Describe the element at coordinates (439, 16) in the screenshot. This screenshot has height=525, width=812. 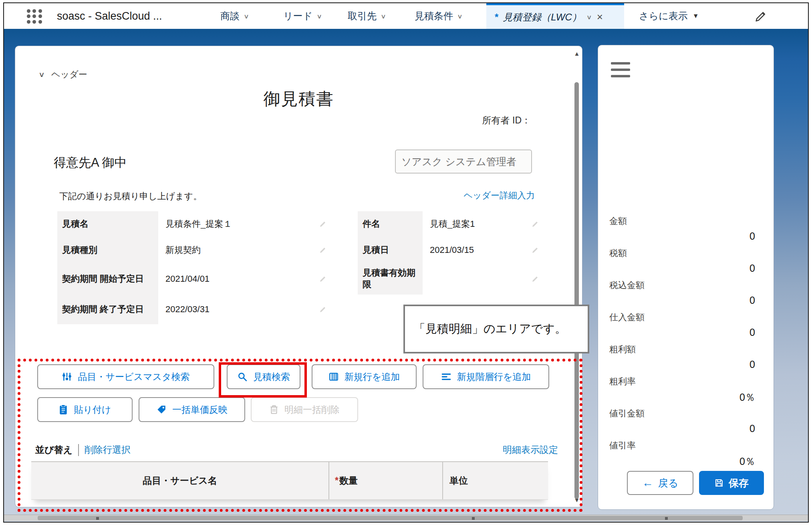
I see `tab-quote-condition: 見積条件 ∨` at that location.